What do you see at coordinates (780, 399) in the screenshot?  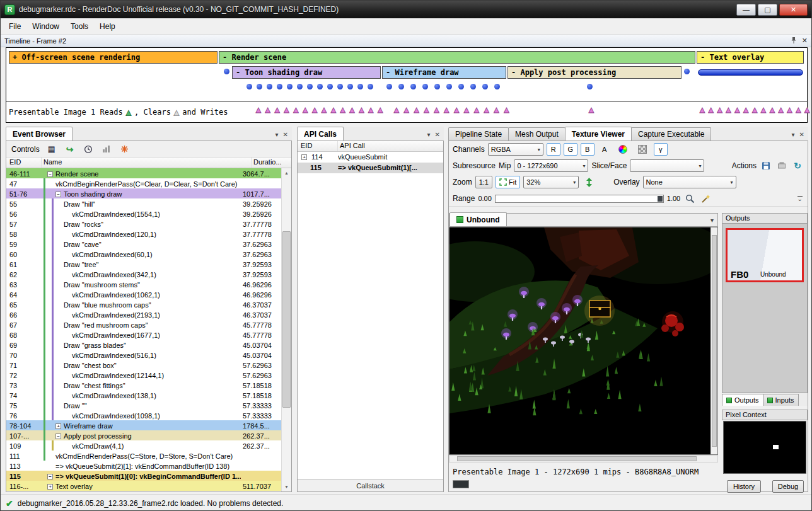 I see `tab-inputs: Inputs` at bounding box center [780, 399].